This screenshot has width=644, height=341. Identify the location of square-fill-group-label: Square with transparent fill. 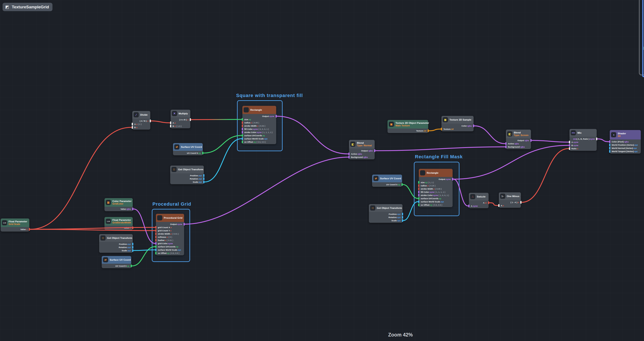
(270, 96).